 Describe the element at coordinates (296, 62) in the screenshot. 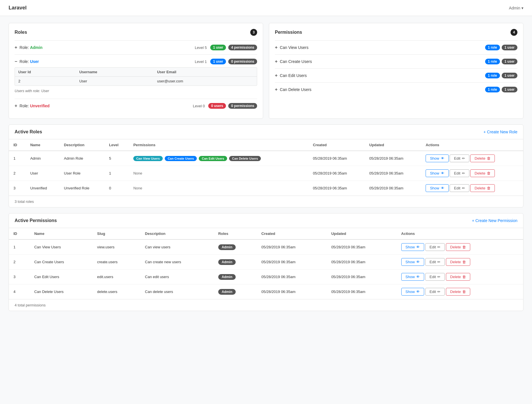

I see `perm-create-label: Can Create Users` at that location.